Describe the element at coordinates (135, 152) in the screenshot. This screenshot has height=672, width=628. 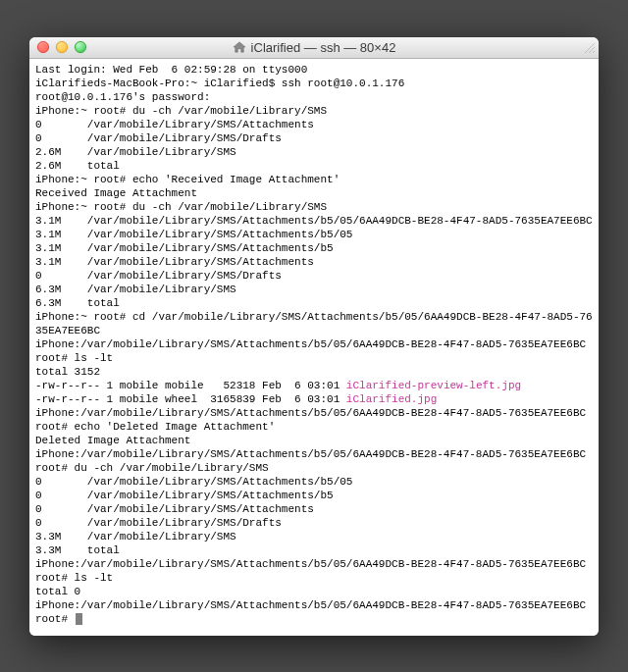
I see `terminal-text: 2.6M /var/mobile/Library/SMS` at that location.